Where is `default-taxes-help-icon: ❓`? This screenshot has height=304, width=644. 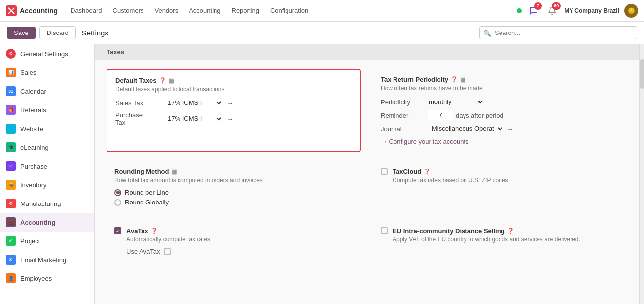 default-taxes-help-icon: ❓ is located at coordinates (163, 81).